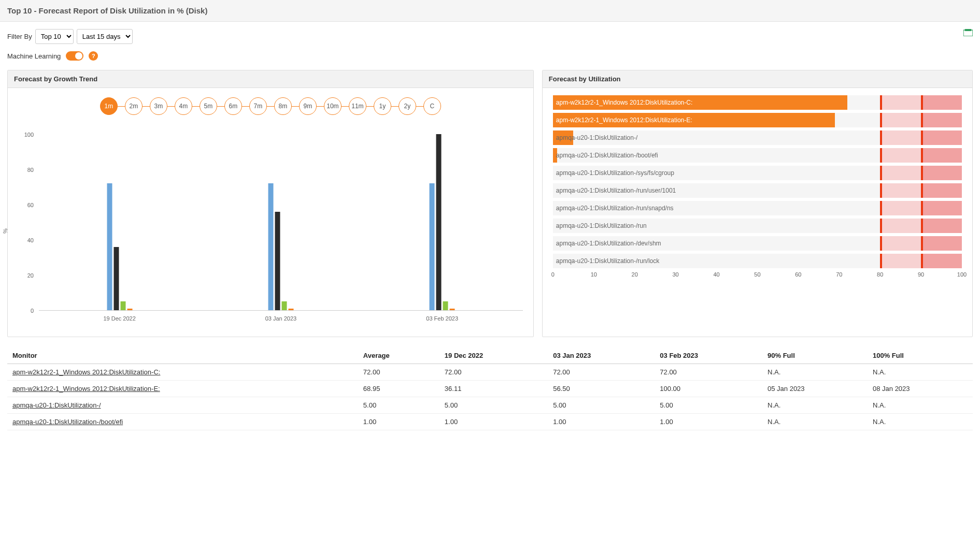 Image resolution: width=980 pixels, height=552 pixels. I want to click on time-pills: 1m2m3m4m5m6m7m8m9m10m11m1y2yC, so click(271, 104).